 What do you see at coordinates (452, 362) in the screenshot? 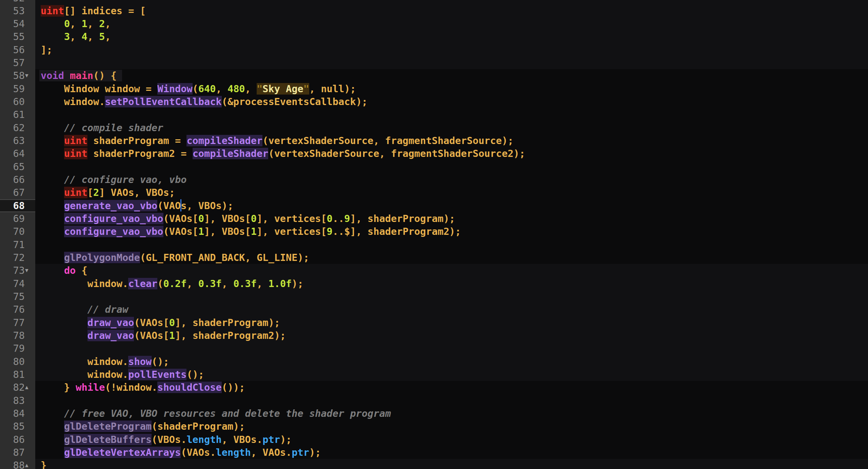
I see `code-line: window.show();` at bounding box center [452, 362].